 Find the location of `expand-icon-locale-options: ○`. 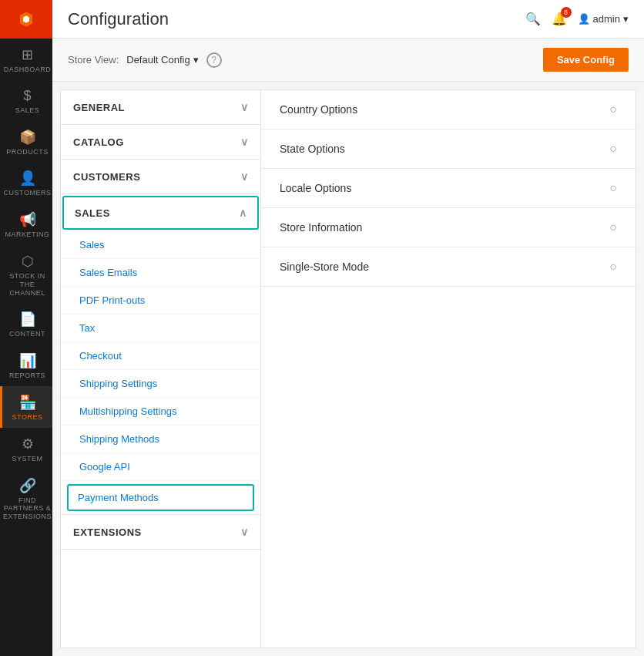

expand-icon-locale-options: ○ is located at coordinates (613, 188).